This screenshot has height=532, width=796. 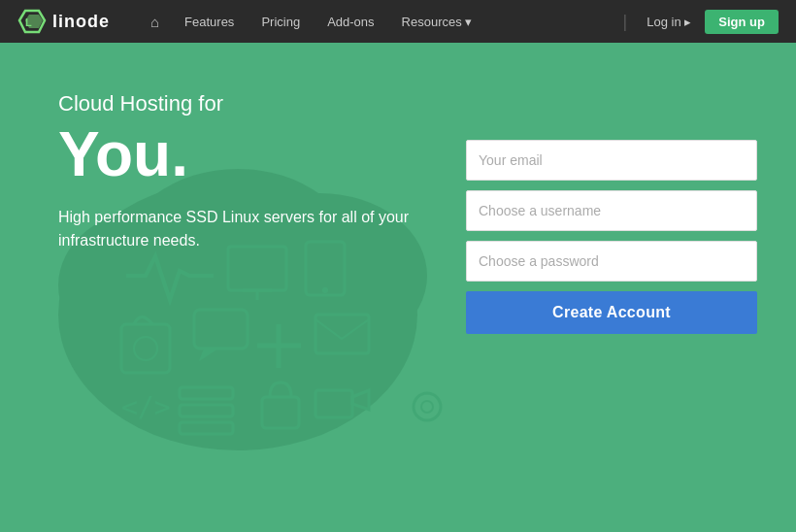 I want to click on login-link: Log in ▸, so click(x=669, y=21).